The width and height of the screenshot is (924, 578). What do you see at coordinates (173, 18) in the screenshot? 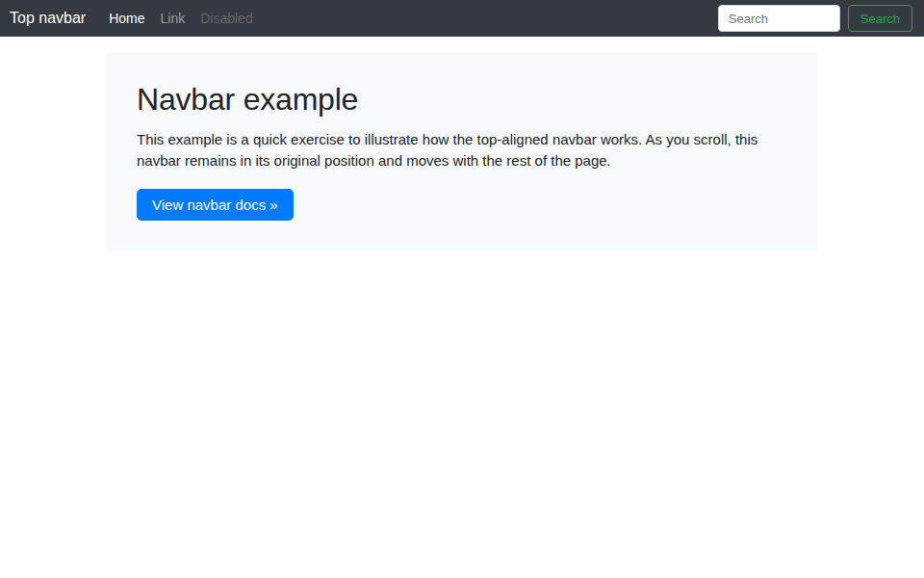
I see `nav-link-link: Link` at bounding box center [173, 18].